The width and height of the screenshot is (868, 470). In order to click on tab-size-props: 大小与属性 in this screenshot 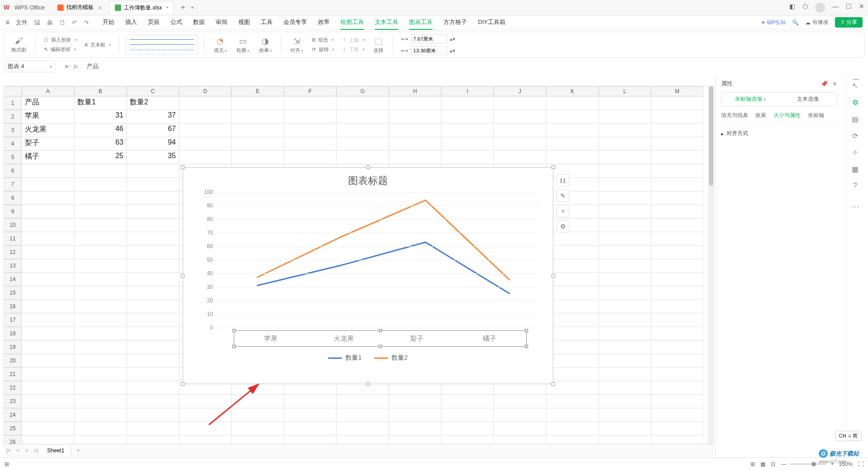, I will do `click(787, 116)`.